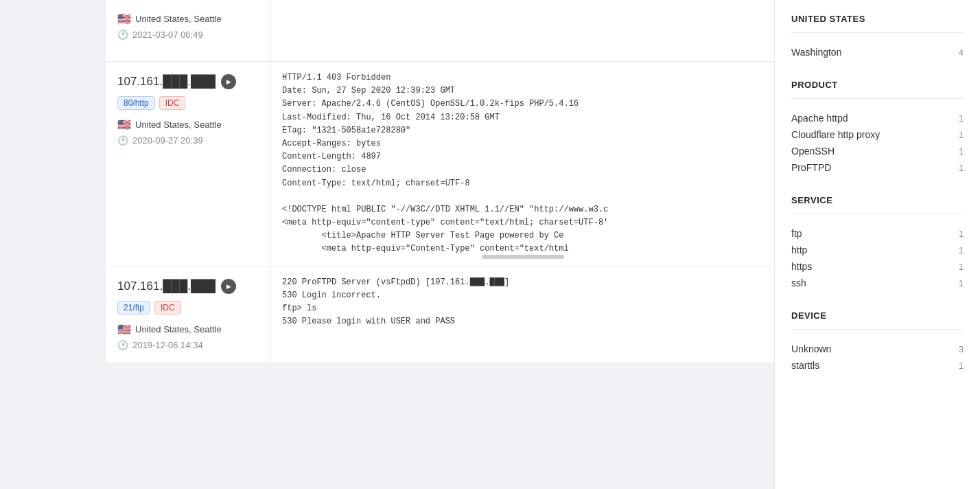 The height and width of the screenshot is (489, 980). What do you see at coordinates (877, 234) in the screenshot?
I see `sidebar-item-ftp: ftp 1` at bounding box center [877, 234].